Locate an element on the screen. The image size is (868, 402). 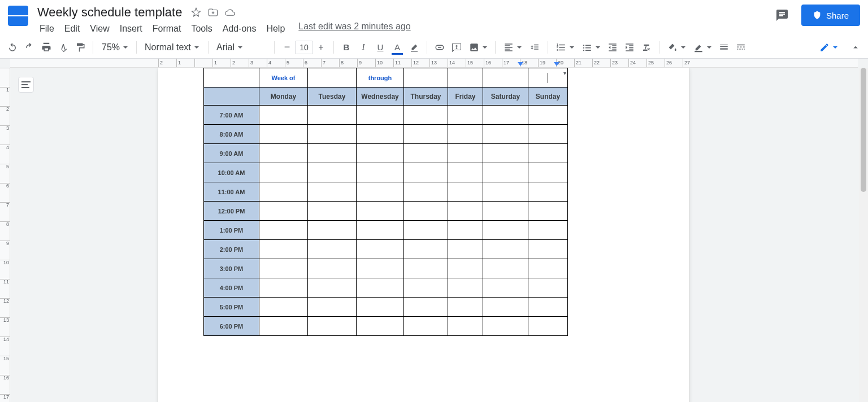
highlight-button is located at coordinates (414, 47).